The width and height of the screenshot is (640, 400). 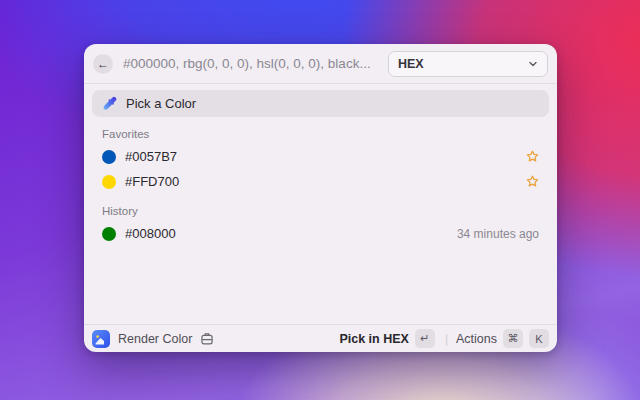 I want to click on history-color-row: #008000 34 minutes ago, so click(x=320, y=234).